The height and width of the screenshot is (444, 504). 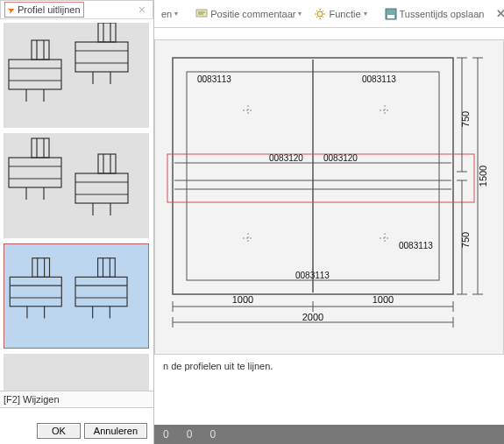 What do you see at coordinates (313, 317) in the screenshot?
I see `dim-bot-total: 2000` at bounding box center [313, 317].